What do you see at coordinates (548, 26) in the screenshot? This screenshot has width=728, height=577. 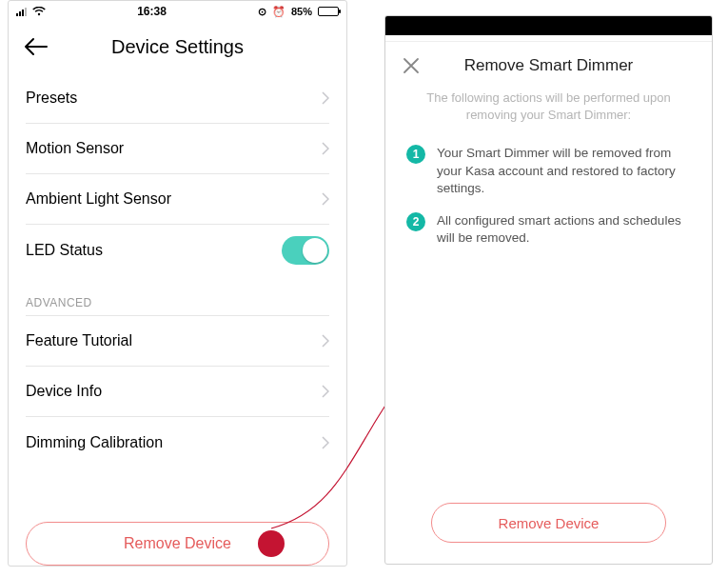 I see `status-bar-obscured` at bounding box center [548, 26].